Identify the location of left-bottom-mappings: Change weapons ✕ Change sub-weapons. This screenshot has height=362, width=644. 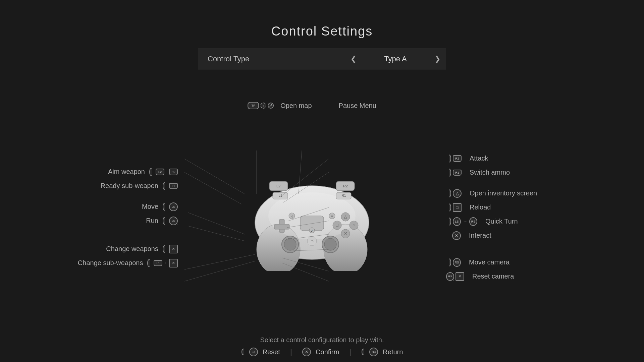
(128, 256).